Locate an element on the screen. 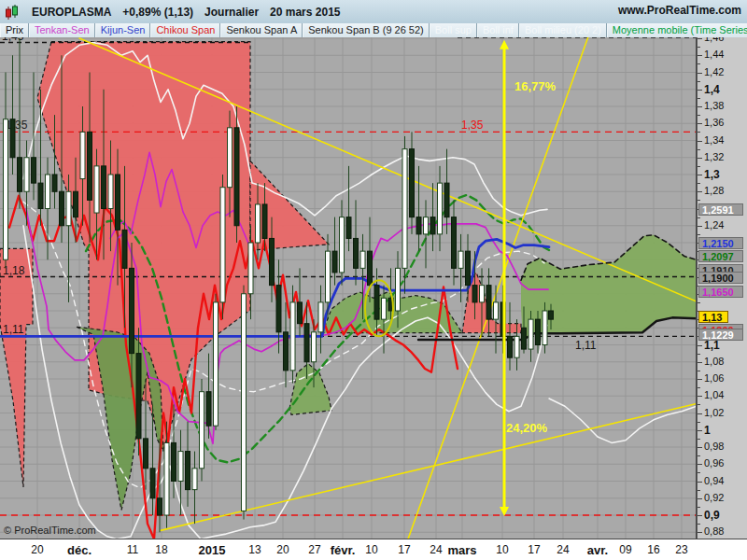 This screenshot has width=747, height=560. site-link: www.ProRealTime.com is located at coordinates (680, 10).